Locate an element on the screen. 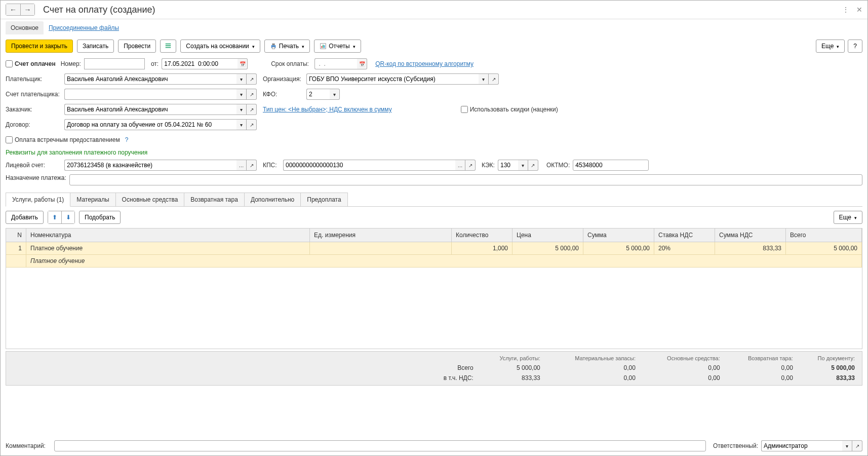 The height and width of the screenshot is (456, 868). payer-account-input is located at coordinates (150, 94).